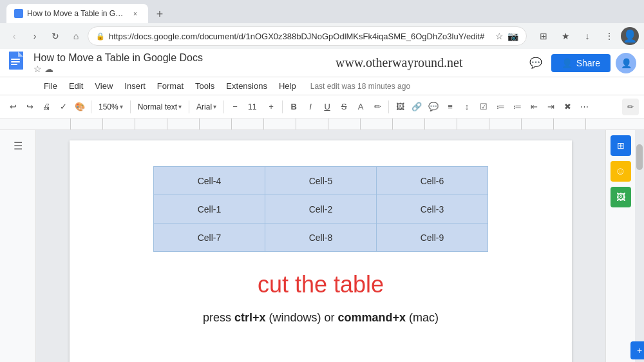 This screenshot has width=644, height=362. What do you see at coordinates (638, 350) in the screenshot?
I see `scroll-to-bottom-button: +` at bounding box center [638, 350].